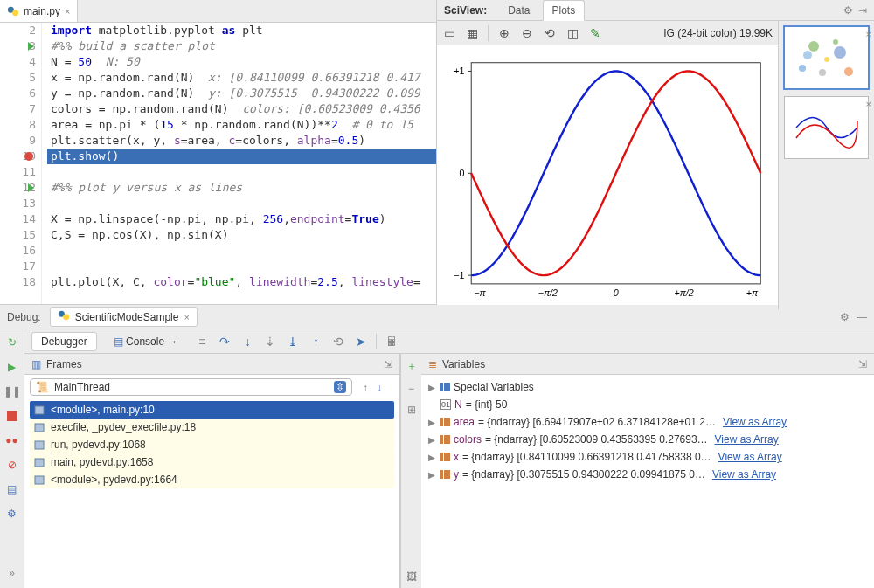  I want to click on remove-watch-icon: −, so click(411, 389).